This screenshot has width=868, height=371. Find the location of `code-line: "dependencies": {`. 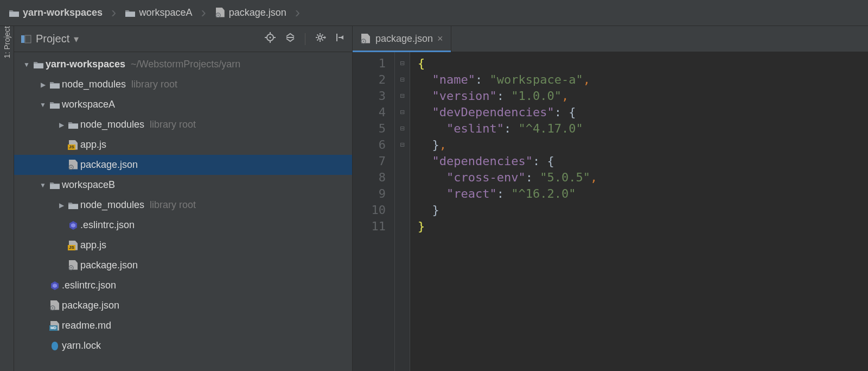

code-line: "dependencies": { is located at coordinates (643, 161).